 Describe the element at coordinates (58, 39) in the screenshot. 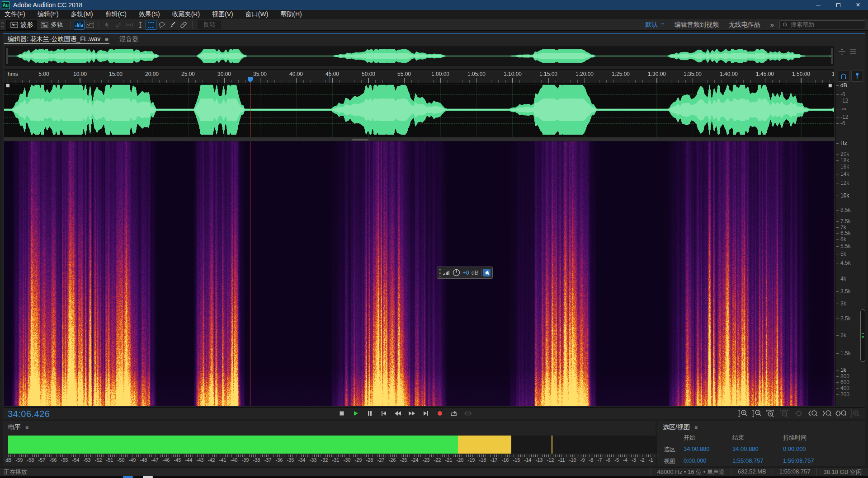

I see `tab-editor: 编辑器: 花木兰-公映国语_FL.wav ≡` at that location.